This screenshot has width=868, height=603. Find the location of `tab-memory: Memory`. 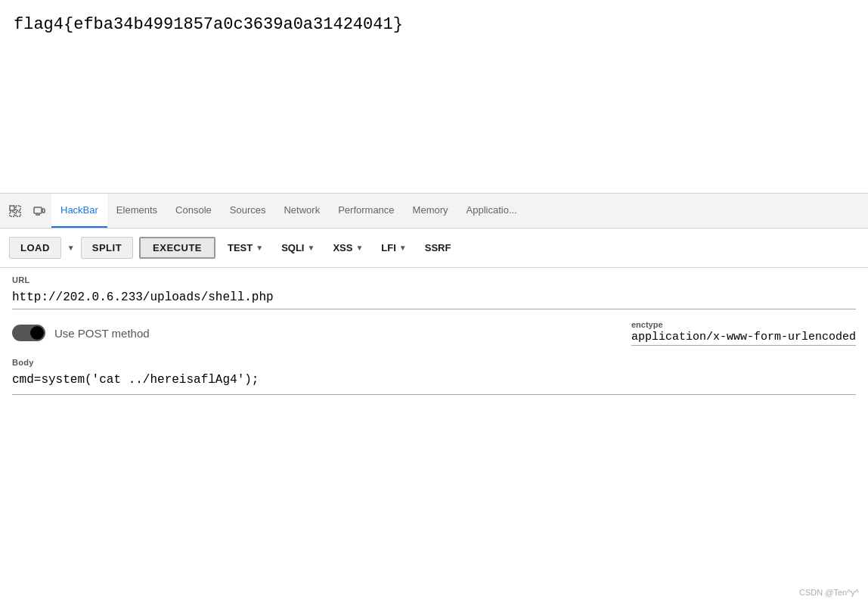

tab-memory: Memory is located at coordinates (431, 210).